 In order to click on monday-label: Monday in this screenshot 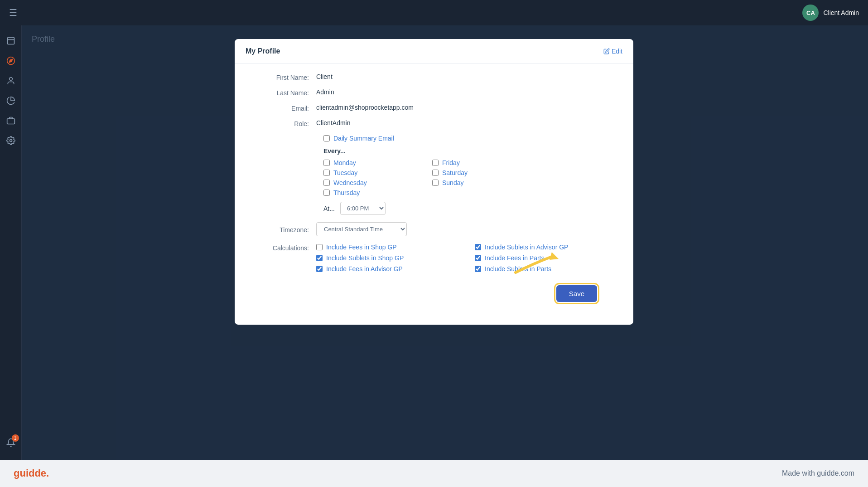, I will do `click(345, 163)`.